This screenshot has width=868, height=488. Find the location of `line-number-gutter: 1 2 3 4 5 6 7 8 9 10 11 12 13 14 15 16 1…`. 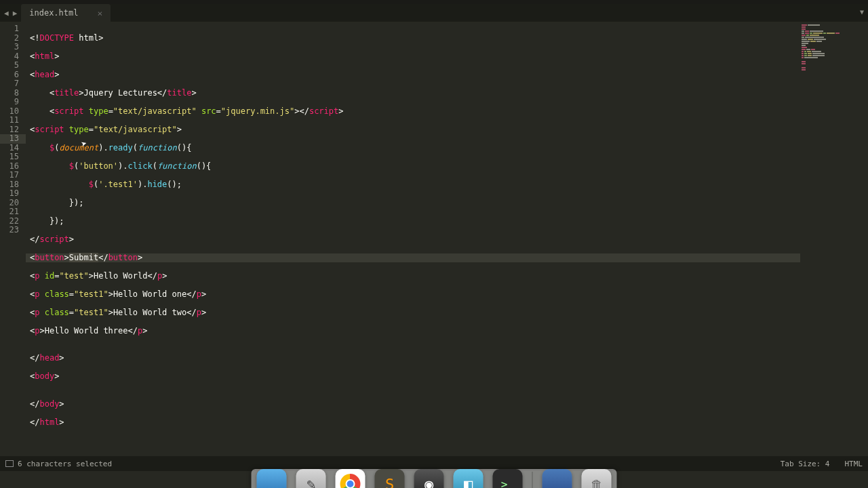

line-number-gutter: 1 2 3 4 5 6 7 8 9 10 11 12 13 14 15 16 1… is located at coordinates (13, 238).